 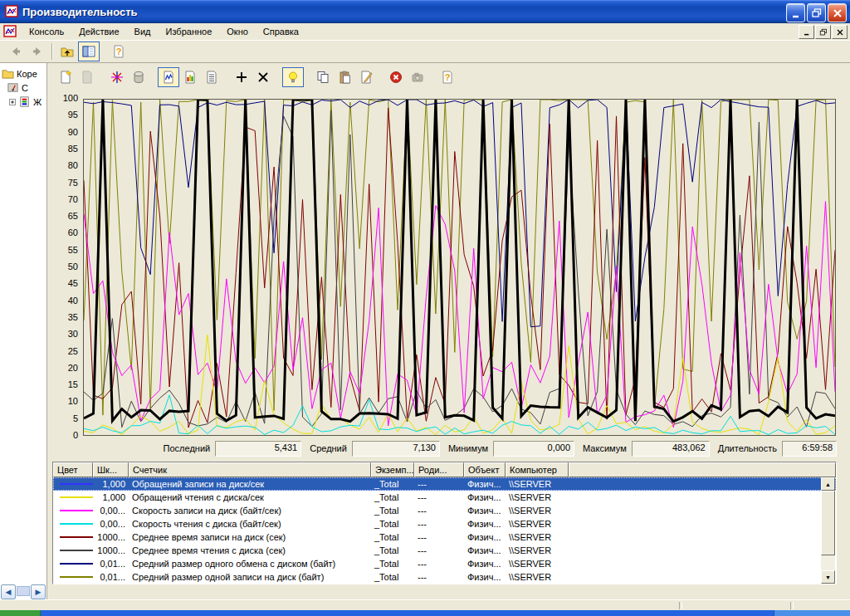 I want to click on column-header-filler, so click(x=702, y=470).